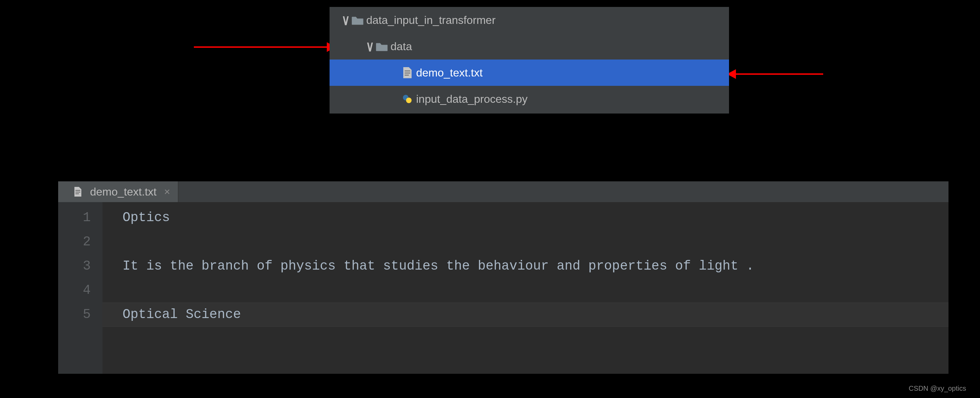 The height and width of the screenshot is (398, 980). I want to click on line-number-gutter: 1 2 3 4 5, so click(80, 288).